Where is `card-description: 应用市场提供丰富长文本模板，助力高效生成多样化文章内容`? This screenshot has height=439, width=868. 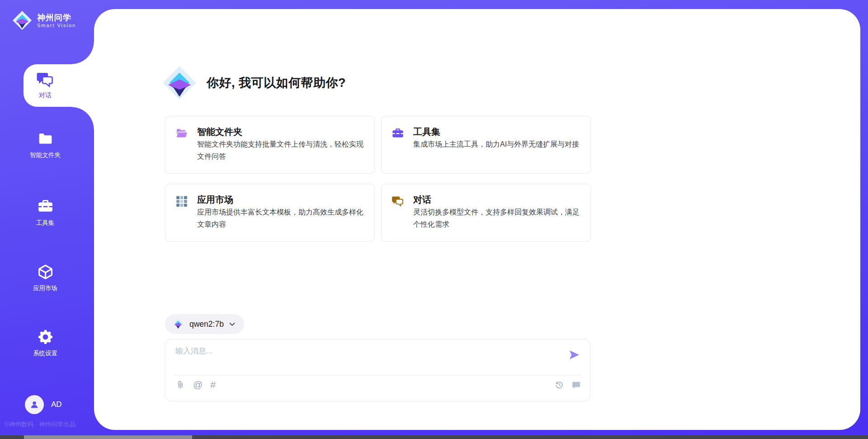
card-description: 应用市场提供丰富长文本模板，助力高效生成多样化文章内容 is located at coordinates (281, 218).